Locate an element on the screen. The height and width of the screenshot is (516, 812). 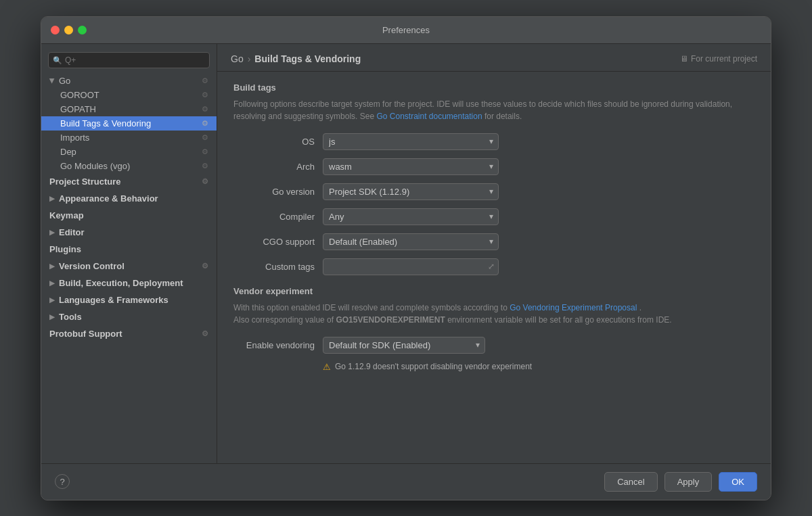
go-version-select-wrapper: Project SDK (1.12.9) 1.12 1.11 is located at coordinates (411, 192).